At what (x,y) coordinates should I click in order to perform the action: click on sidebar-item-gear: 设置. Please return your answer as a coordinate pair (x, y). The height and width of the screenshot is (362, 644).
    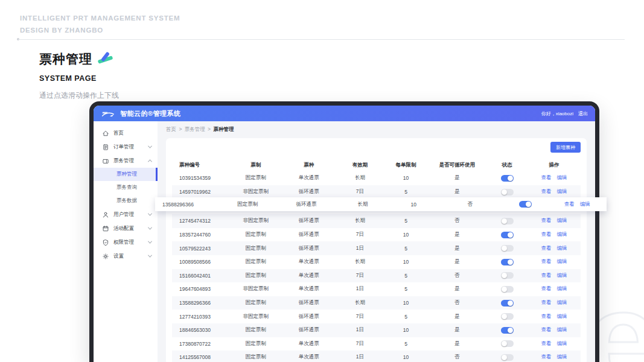
    Looking at the image, I should click on (126, 256).